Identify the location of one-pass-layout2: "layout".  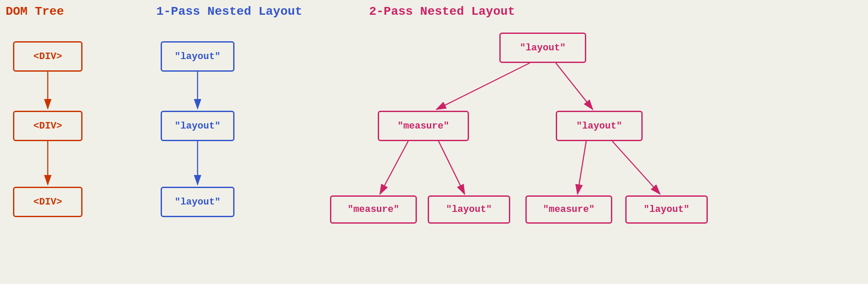
(198, 126).